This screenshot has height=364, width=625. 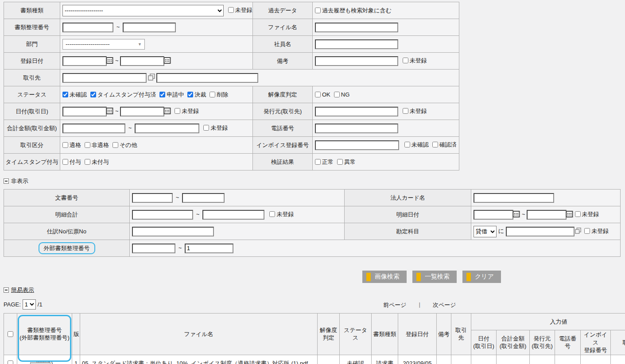 I want to click on resolution-checkbox-ok, so click(x=318, y=95).